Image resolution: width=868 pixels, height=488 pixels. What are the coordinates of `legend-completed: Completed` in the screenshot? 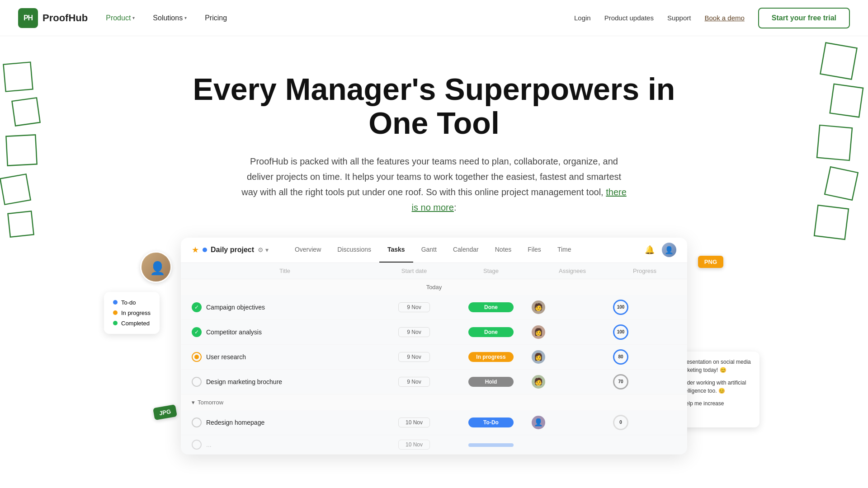 It's located at (132, 324).